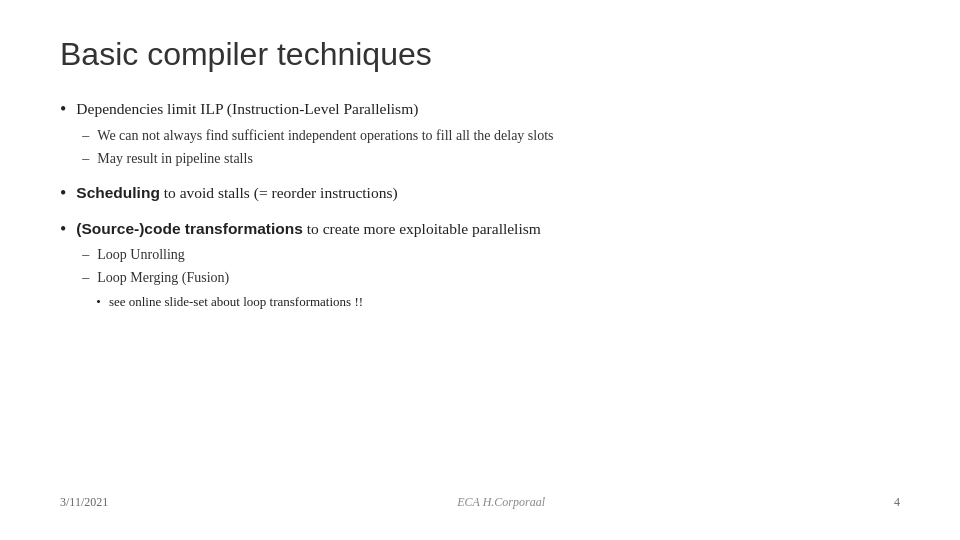  What do you see at coordinates (318, 147) in the screenshot?
I see `bullet-1-sub-bullets: – We can not always find sufficient inde…` at bounding box center [318, 147].